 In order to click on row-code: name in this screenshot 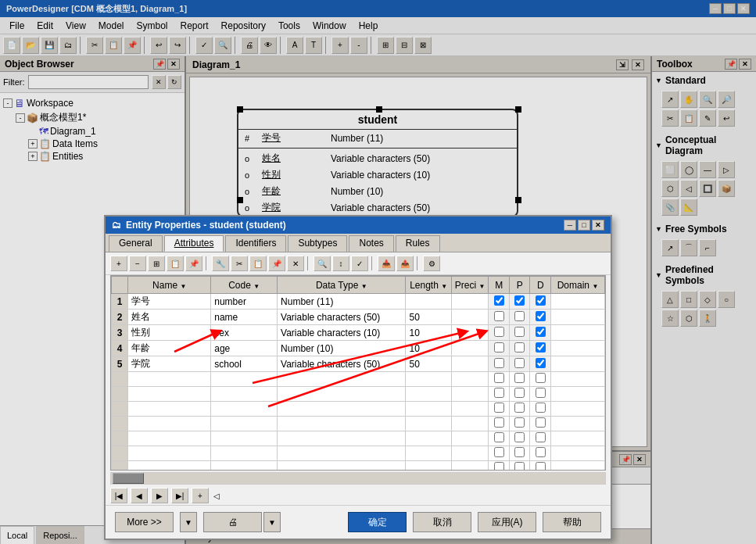, I will do `click(244, 317)`.